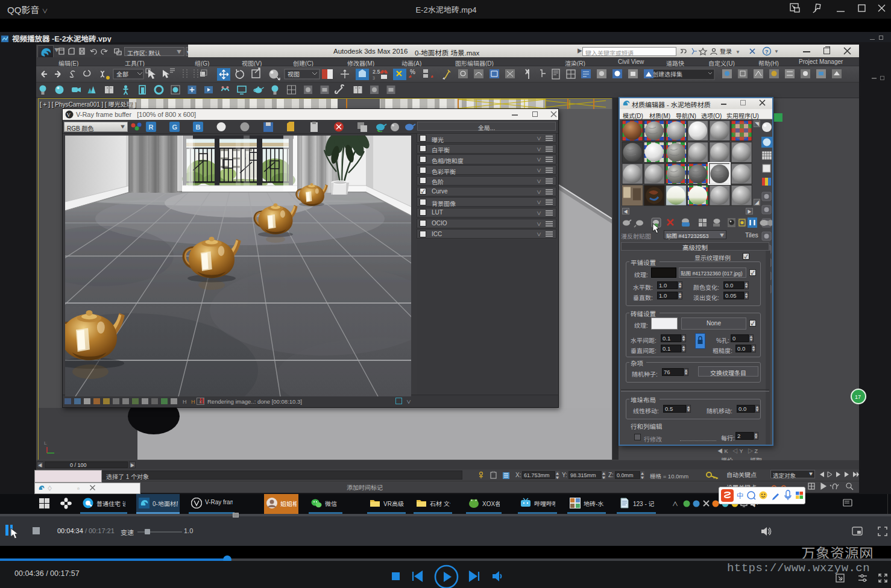 The image size is (891, 588). Describe the element at coordinates (151, 127) in the screenshot. I see `svg-text: R` at that location.